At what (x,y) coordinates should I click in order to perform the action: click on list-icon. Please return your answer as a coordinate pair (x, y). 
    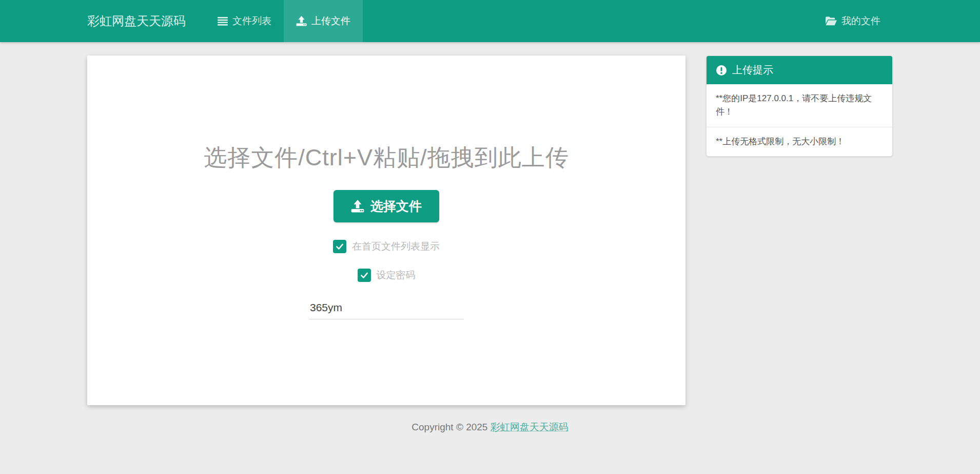
    Looking at the image, I should click on (223, 22).